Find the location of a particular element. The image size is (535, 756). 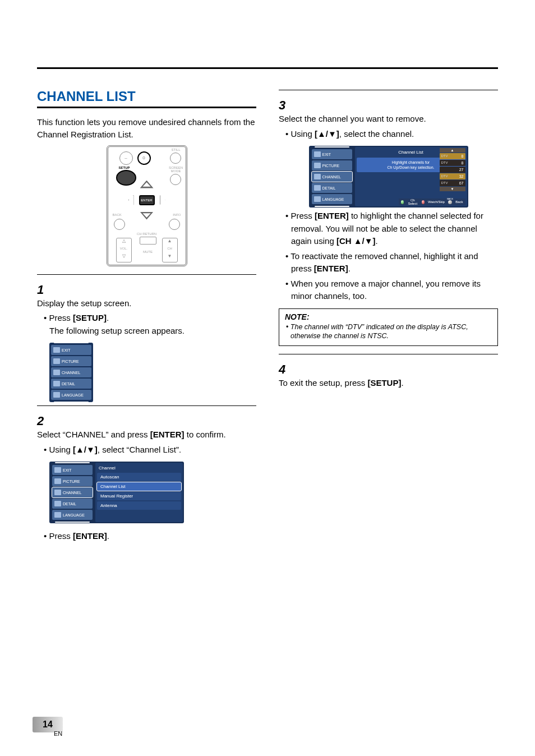

setup-key: [SETUP] is located at coordinates (90, 317).